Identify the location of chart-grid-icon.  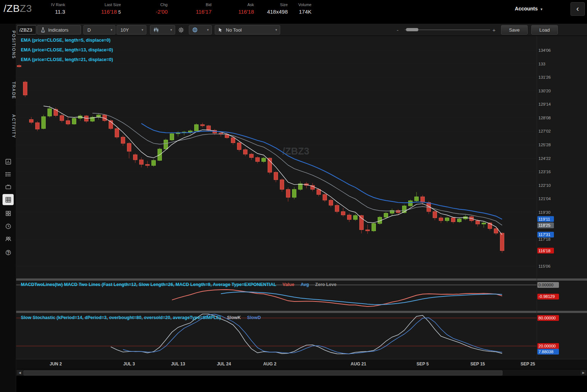
(8, 200).